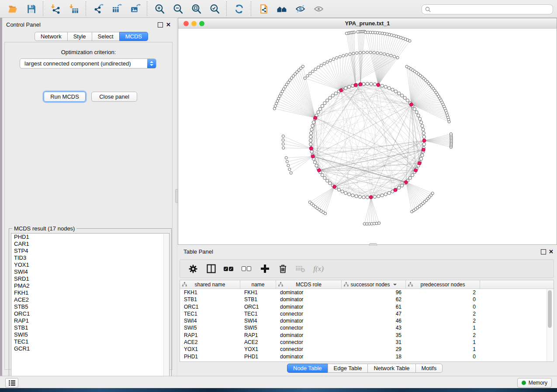 This screenshot has height=392, width=557. What do you see at coordinates (367, 342) in the screenshot?
I see `table-row: ACE2ACE2connector311` at bounding box center [367, 342].